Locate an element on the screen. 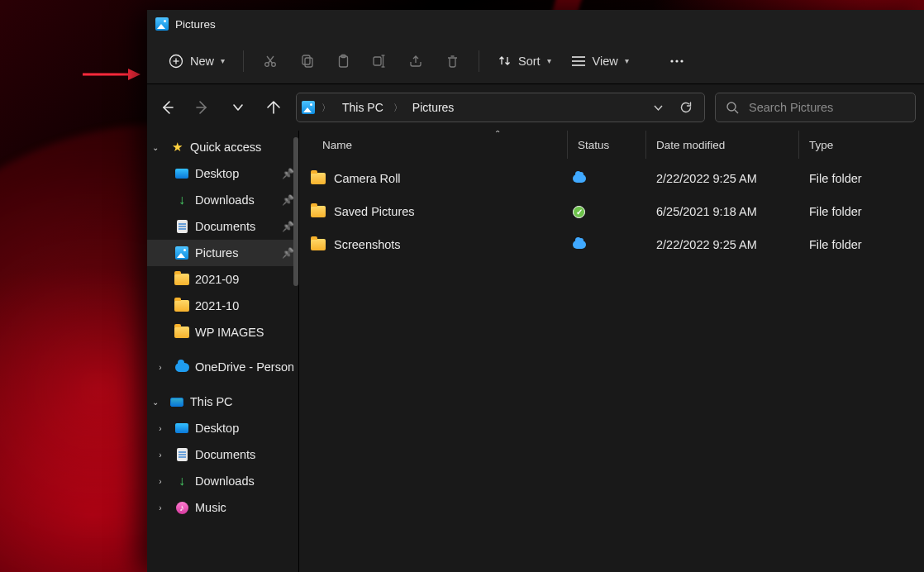 The image size is (924, 572). onedrive-icon is located at coordinates (182, 367).